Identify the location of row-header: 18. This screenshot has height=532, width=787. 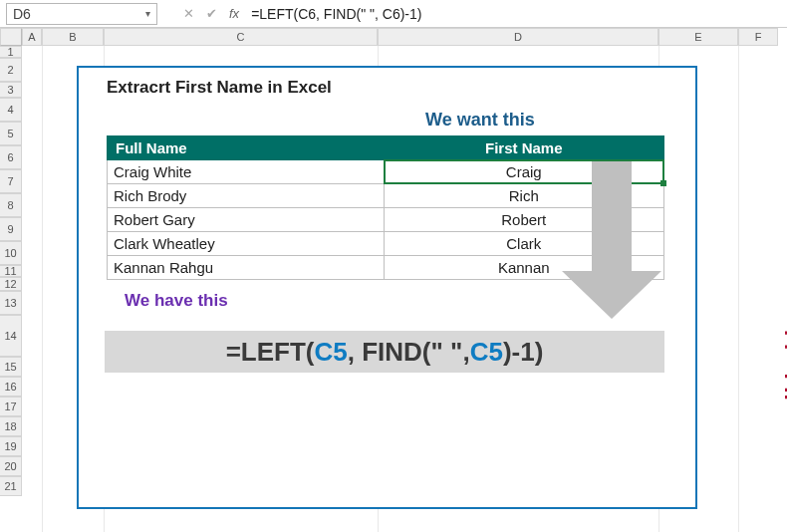
(11, 426).